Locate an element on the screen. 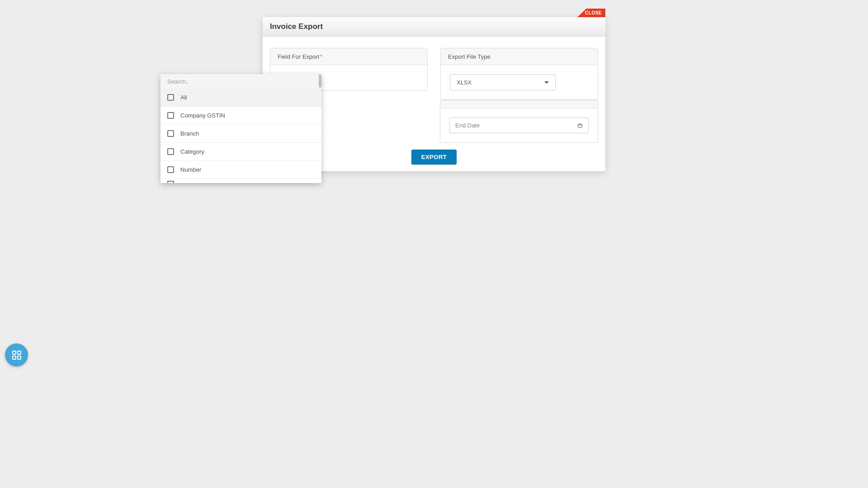 The image size is (868, 488). file-type-value: XLSX is located at coordinates (464, 82).